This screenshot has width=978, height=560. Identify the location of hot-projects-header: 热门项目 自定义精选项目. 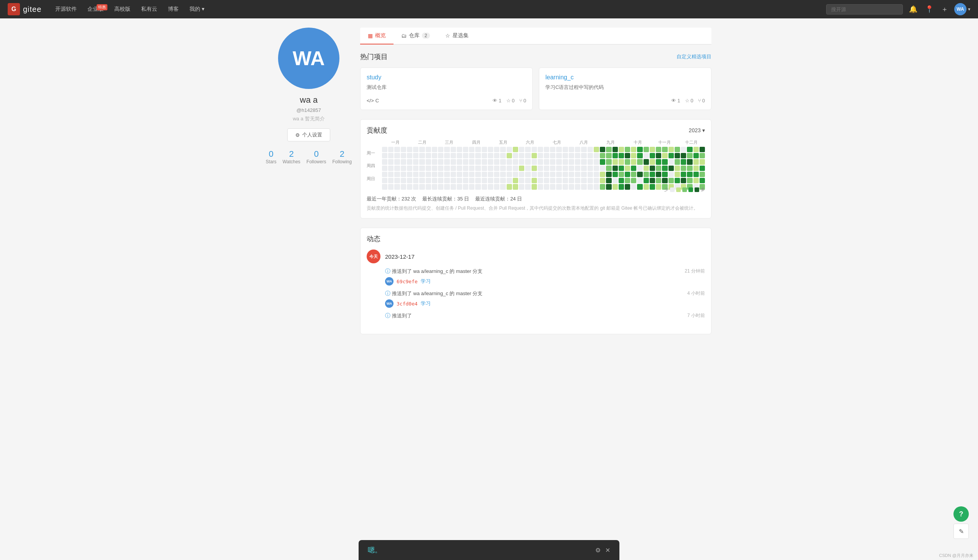
(536, 57).